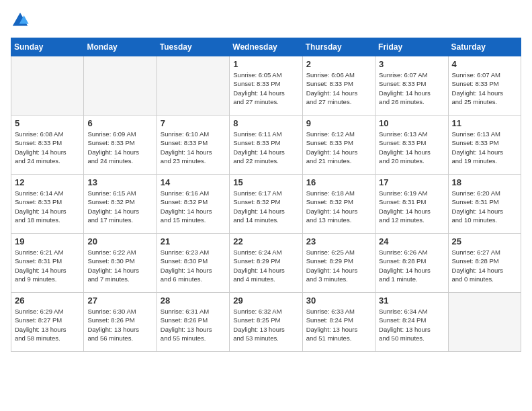  I want to click on calendar-day-cell: 19Sunrise: 6:21 AM Sunset: 8:31 PM Dayli…, so click(48, 263).